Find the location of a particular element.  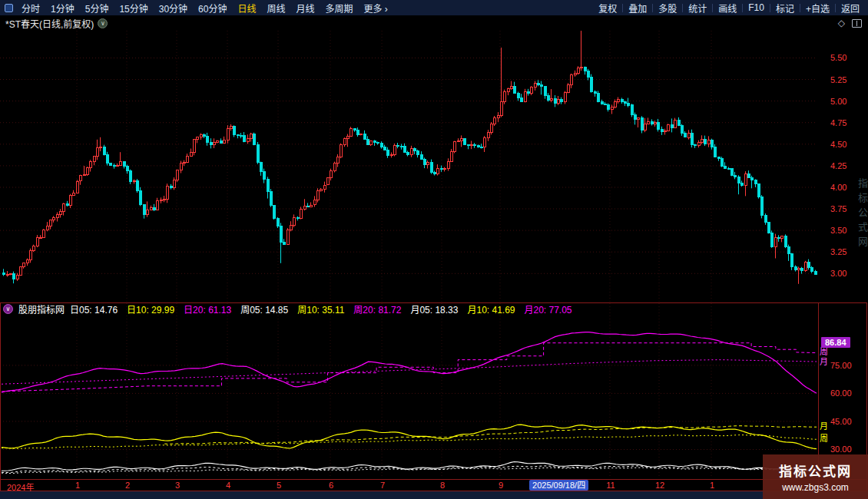

indicator-readout: 月20: 77.05 is located at coordinates (548, 310).